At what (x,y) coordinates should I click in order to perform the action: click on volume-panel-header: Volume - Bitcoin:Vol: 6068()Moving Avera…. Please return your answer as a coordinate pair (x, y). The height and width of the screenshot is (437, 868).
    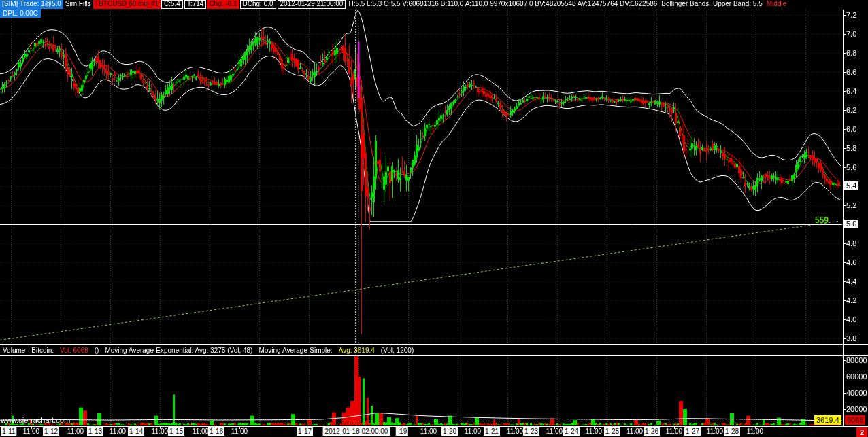
    Looking at the image, I should click on (434, 350).